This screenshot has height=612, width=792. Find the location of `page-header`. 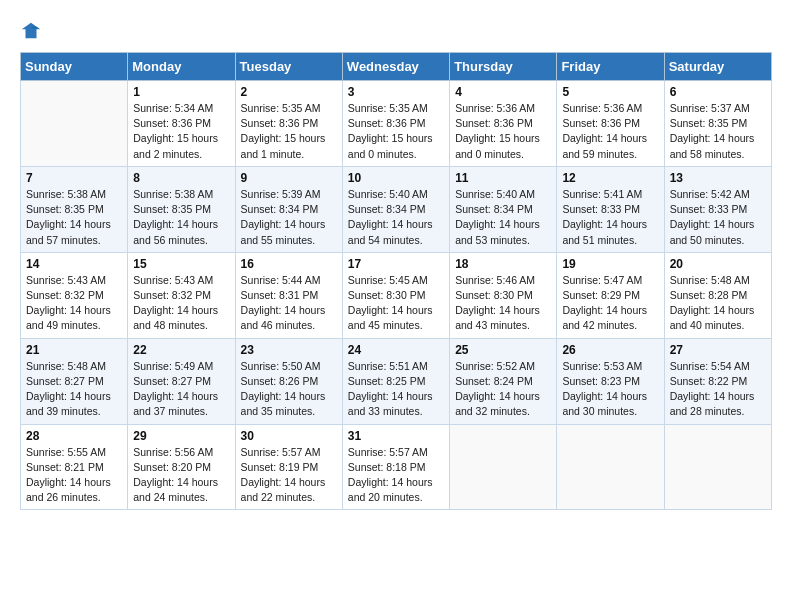

page-header is located at coordinates (396, 31).